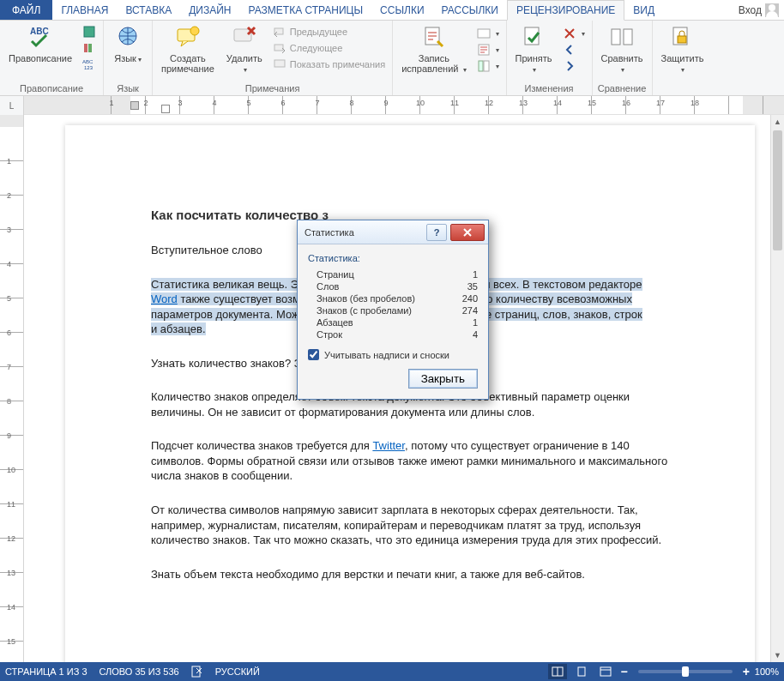 The width and height of the screenshot is (784, 681). What do you see at coordinates (410, 525) in the screenshot?
I see `doc-p5: От количества символов напрямую зависит …` at bounding box center [410, 525].